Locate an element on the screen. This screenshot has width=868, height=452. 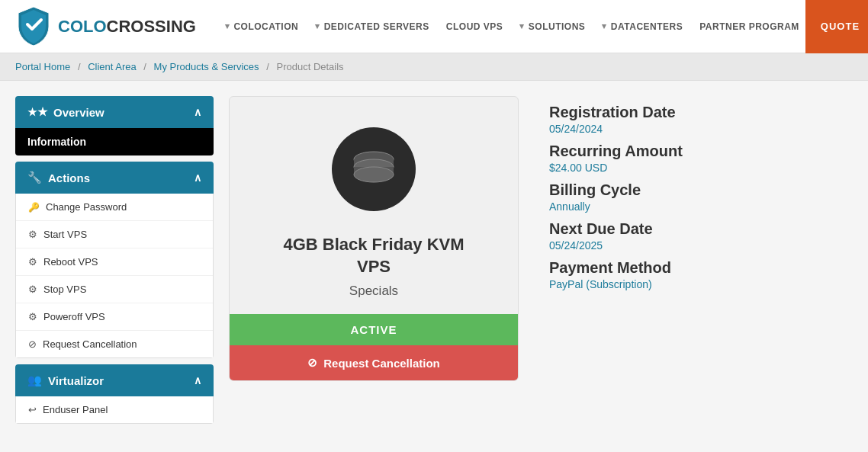
panel-icon is located at coordinates (32, 410).